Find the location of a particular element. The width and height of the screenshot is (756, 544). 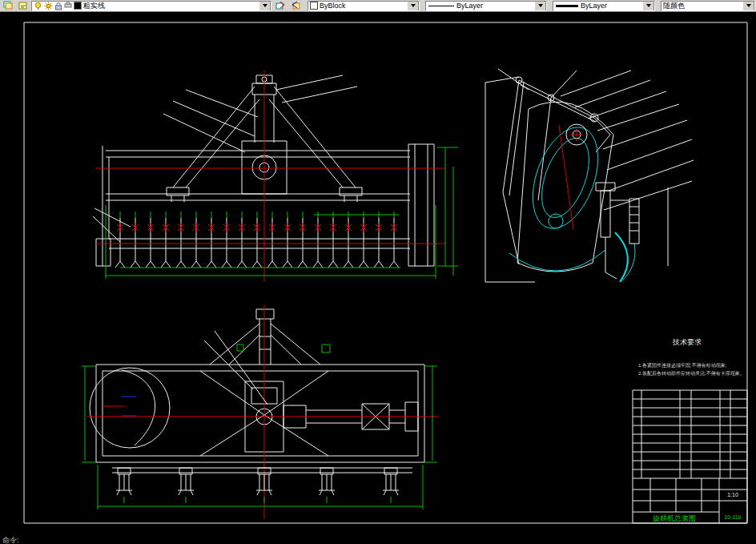

layer-sheet-icon is located at coordinates (23, 6).